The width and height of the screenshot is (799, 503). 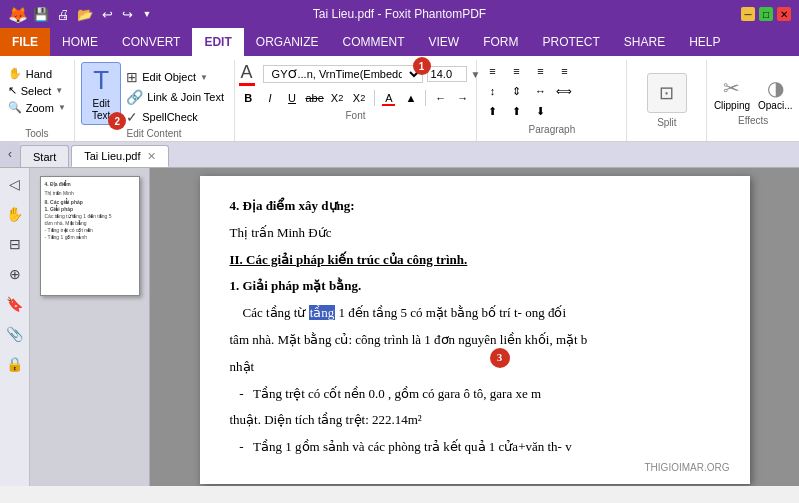 I want to click on align-justify-button: ≡, so click(x=564, y=71).